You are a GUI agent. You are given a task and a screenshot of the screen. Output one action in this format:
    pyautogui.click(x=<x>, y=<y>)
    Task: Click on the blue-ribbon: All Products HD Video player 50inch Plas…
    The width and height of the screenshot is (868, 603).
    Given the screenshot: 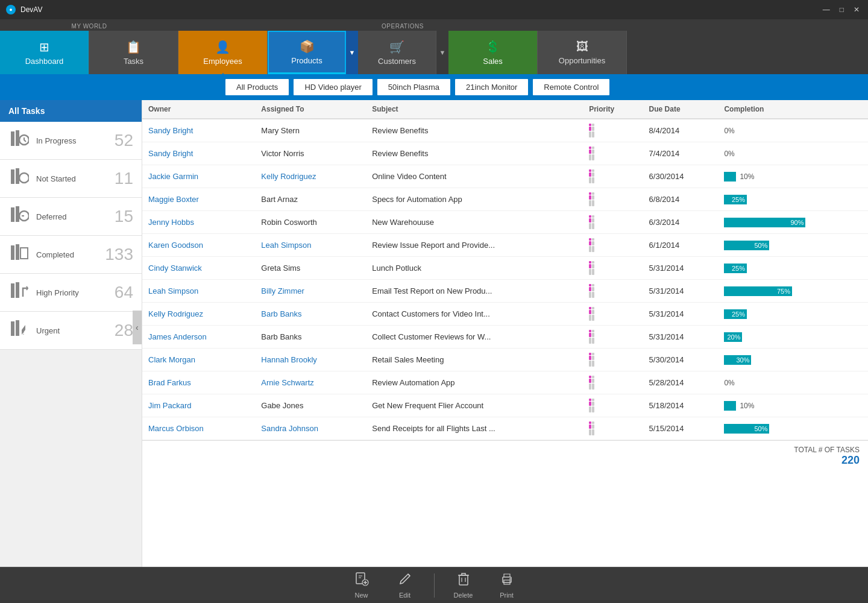 What is the action you would take?
    pyautogui.click(x=434, y=87)
    